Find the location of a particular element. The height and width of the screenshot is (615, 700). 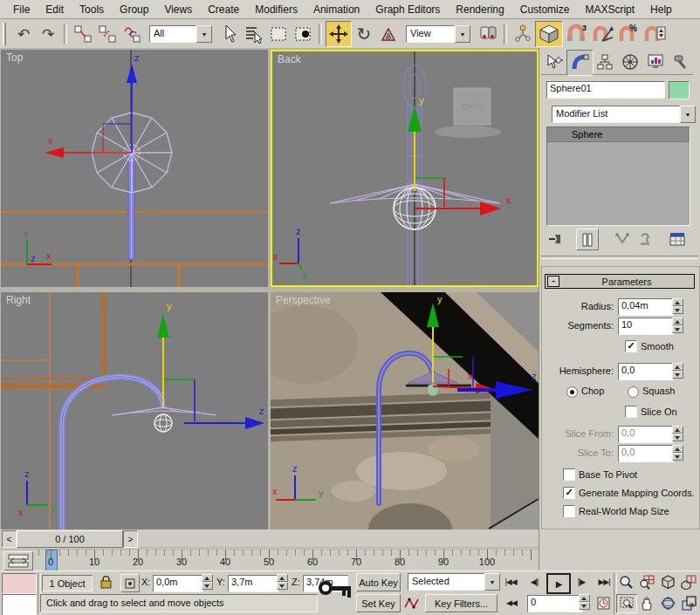

select-and-link-button is located at coordinates (83, 34).